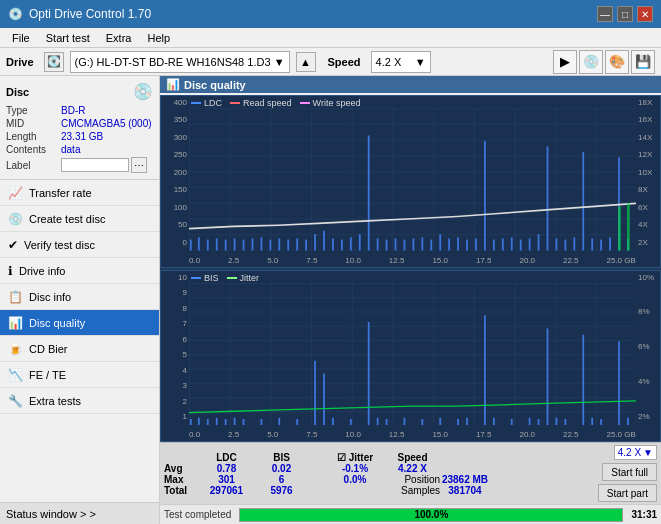 Image resolution: width=661 pixels, height=524 pixels. I want to click on menu-file: File, so click(21, 38).